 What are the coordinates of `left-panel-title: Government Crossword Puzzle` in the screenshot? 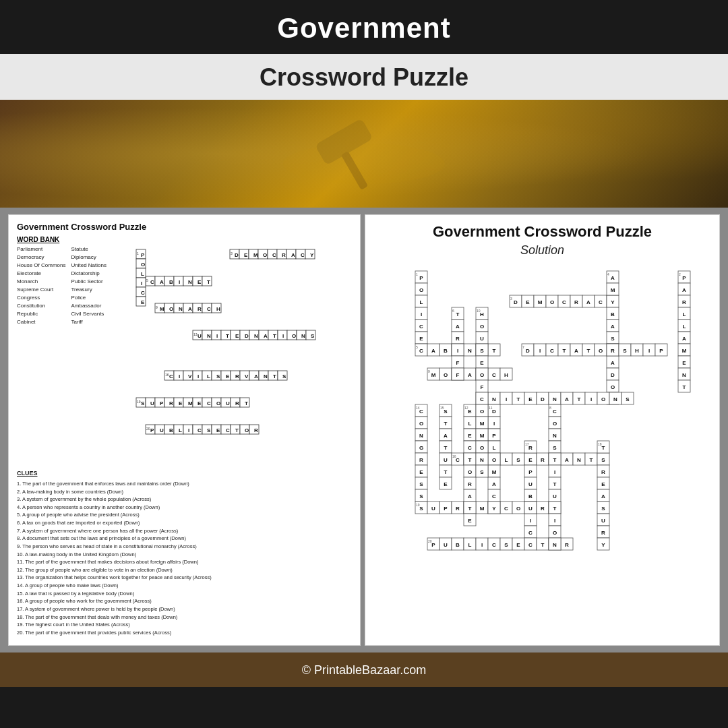 It's located at (185, 226).